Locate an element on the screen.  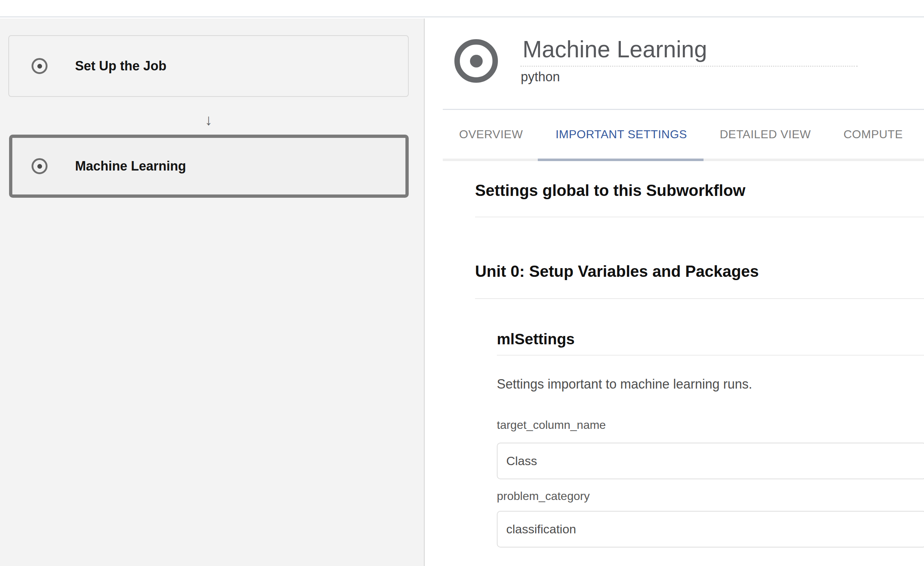
title-dotted-underline is located at coordinates (689, 66).